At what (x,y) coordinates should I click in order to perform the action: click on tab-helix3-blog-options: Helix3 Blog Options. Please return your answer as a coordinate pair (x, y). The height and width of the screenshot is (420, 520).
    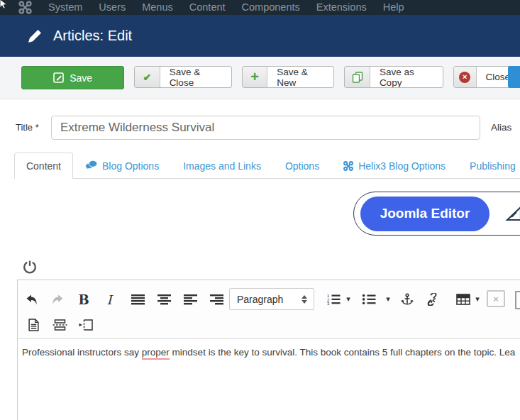
    Looking at the image, I should click on (394, 166).